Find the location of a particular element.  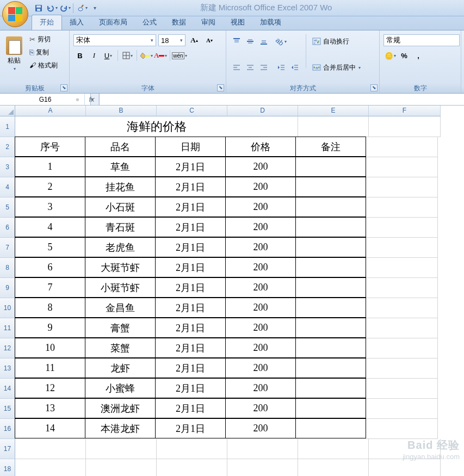

underline-button: U▾ is located at coordinates (108, 55).